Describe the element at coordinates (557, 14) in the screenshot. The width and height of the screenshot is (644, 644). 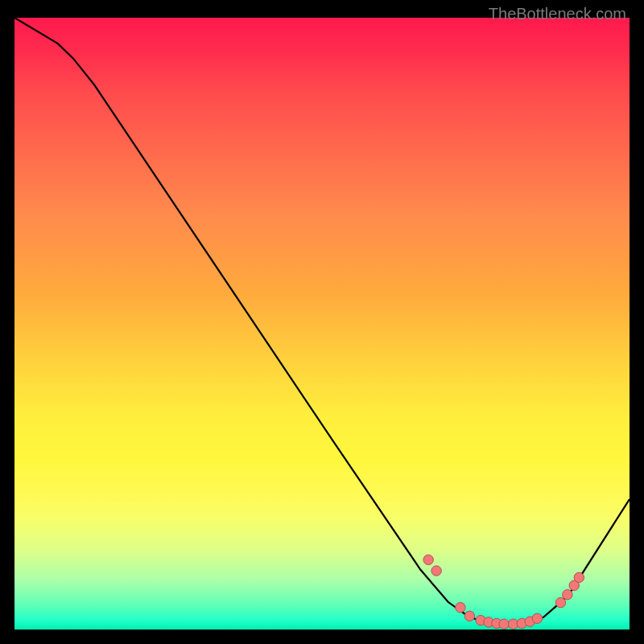
I see `attribution-text: TheBottleneck.com` at that location.